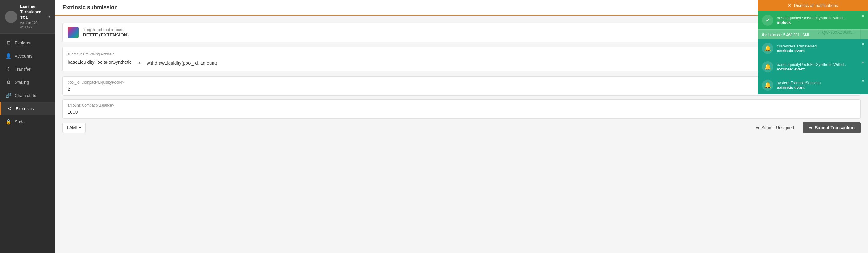 The width and height of the screenshot is (868, 253). I want to click on bell-icon-2: 🔔, so click(768, 67).